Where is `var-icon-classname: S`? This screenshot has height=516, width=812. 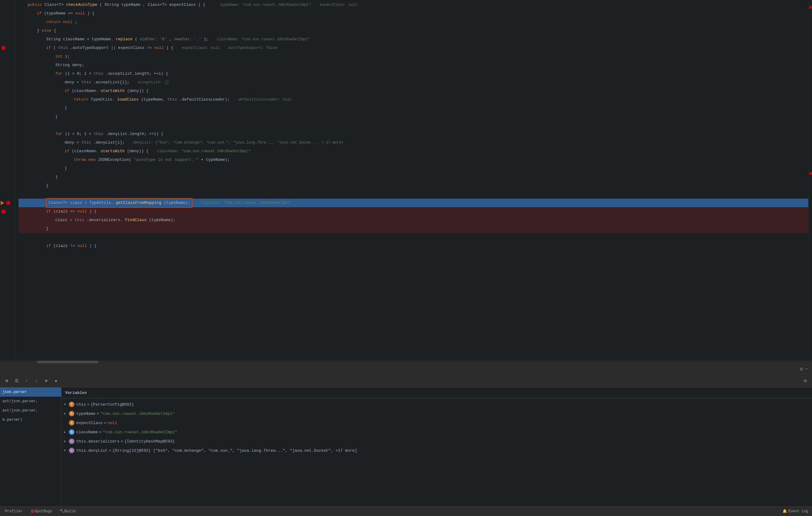
var-icon-classname: S is located at coordinates (71, 432).